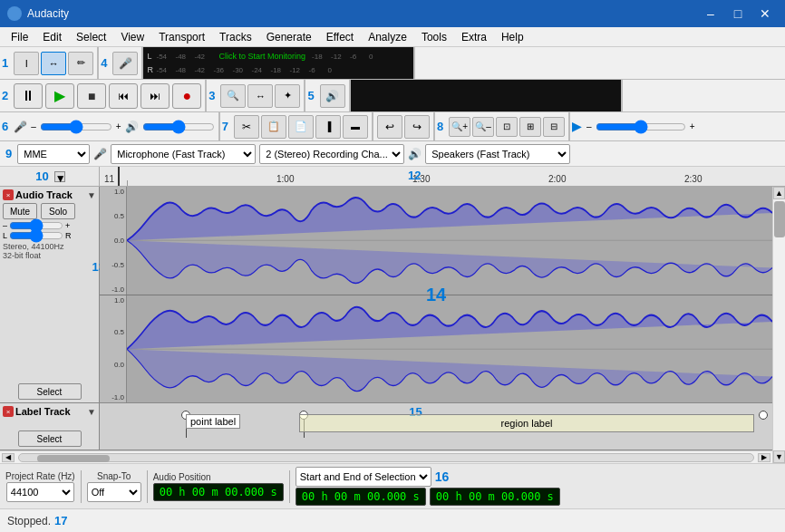  What do you see at coordinates (247, 127) in the screenshot?
I see `cut-button: ✂` at bounding box center [247, 127].